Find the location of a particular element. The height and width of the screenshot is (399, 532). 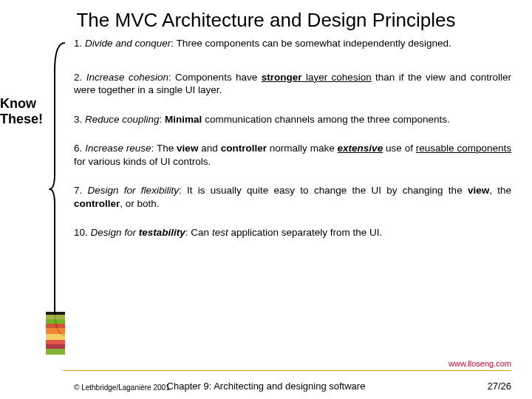

p6-extensive: extensive is located at coordinates (361, 148).